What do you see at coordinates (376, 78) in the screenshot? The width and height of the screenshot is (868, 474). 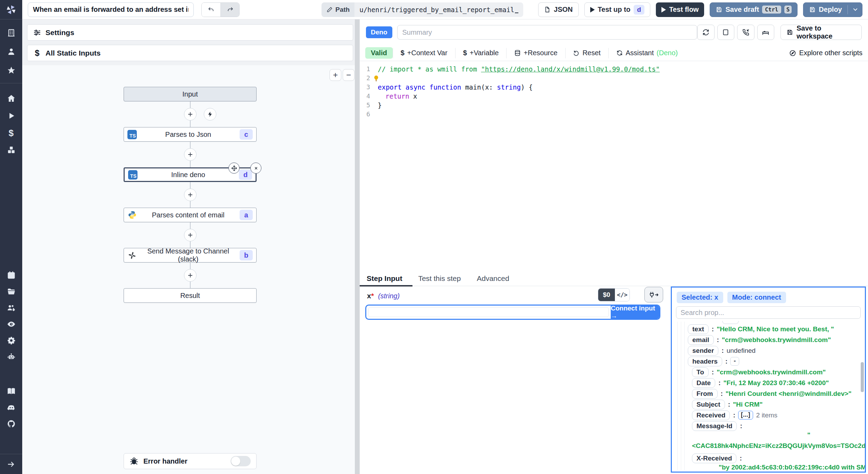 I see `lightbulb-icon` at bounding box center [376, 78].